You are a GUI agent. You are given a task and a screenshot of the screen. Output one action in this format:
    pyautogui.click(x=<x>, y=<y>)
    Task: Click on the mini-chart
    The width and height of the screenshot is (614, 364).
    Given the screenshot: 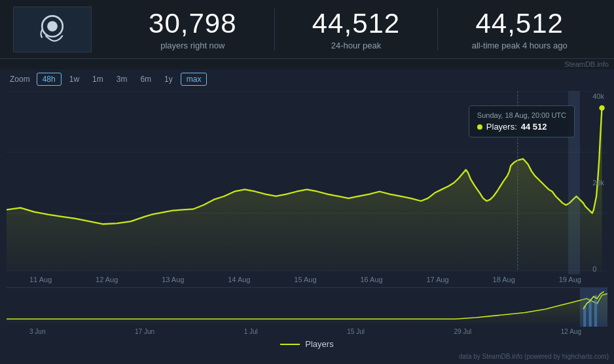 What is the action you would take?
    pyautogui.click(x=307, y=307)
    